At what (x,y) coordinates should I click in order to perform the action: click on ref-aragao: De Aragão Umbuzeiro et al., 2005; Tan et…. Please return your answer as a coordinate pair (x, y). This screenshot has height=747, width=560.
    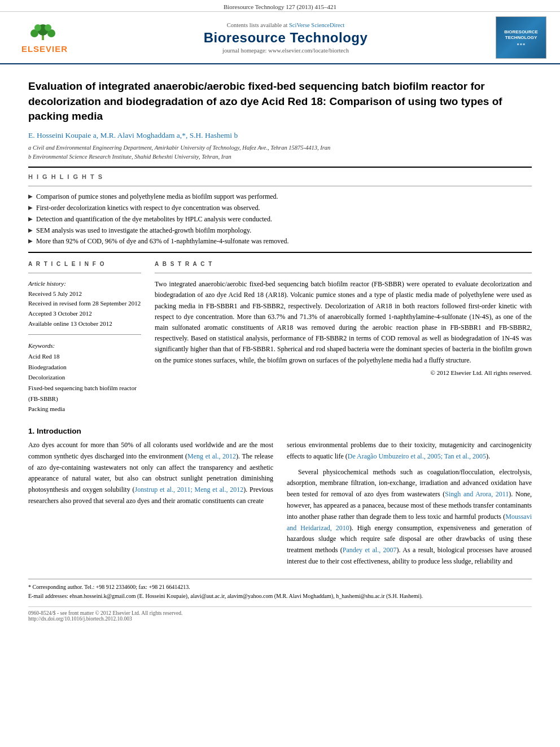
    Looking at the image, I should click on (417, 456).